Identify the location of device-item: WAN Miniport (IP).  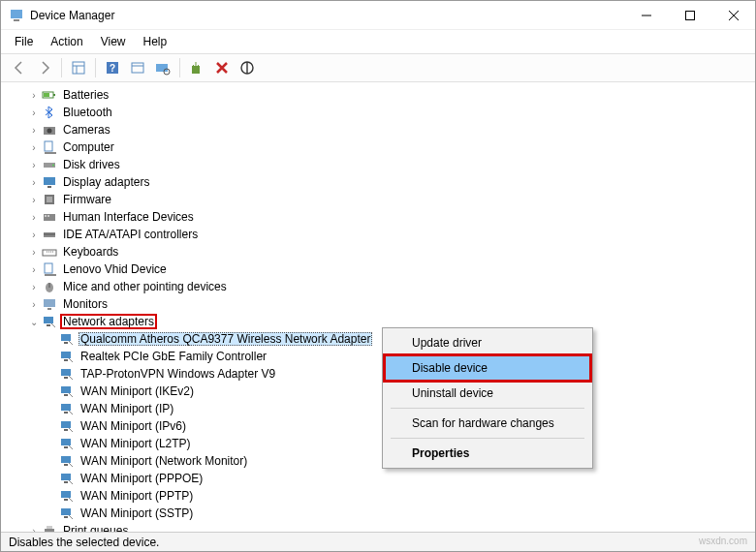
(378, 409).